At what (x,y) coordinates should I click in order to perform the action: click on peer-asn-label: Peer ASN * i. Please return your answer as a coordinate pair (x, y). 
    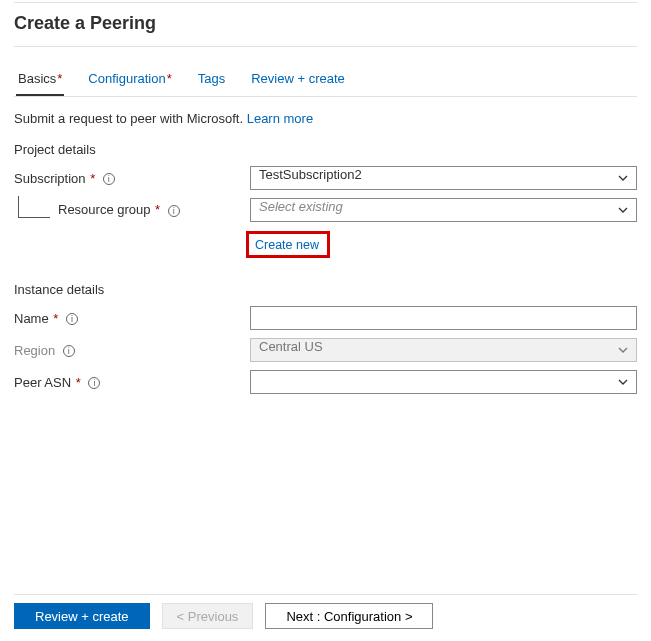
    Looking at the image, I should click on (132, 382).